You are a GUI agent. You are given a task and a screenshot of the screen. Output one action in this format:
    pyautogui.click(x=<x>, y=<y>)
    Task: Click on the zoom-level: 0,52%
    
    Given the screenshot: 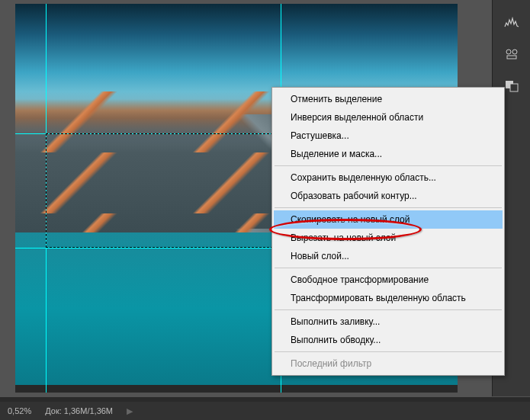 What is the action you would take?
    pyautogui.click(x=20, y=411)
    